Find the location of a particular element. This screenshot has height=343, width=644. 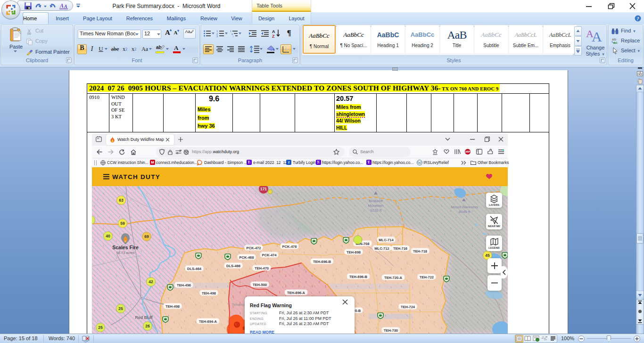

svg-text: Scales Fire is located at coordinates (125, 247).